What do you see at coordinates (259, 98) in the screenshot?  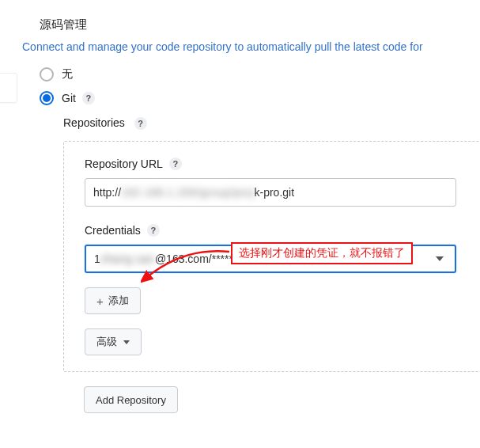 I see `scm-option-git: Git ?` at bounding box center [259, 98].